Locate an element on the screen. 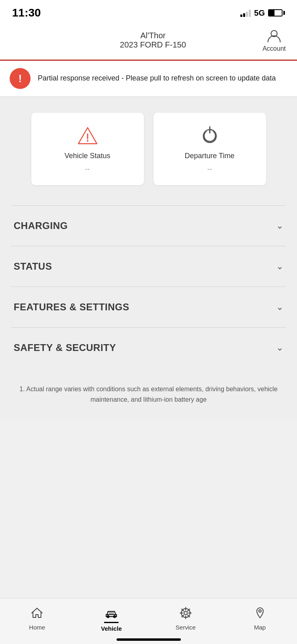  departure-time-value: -- is located at coordinates (210, 169).